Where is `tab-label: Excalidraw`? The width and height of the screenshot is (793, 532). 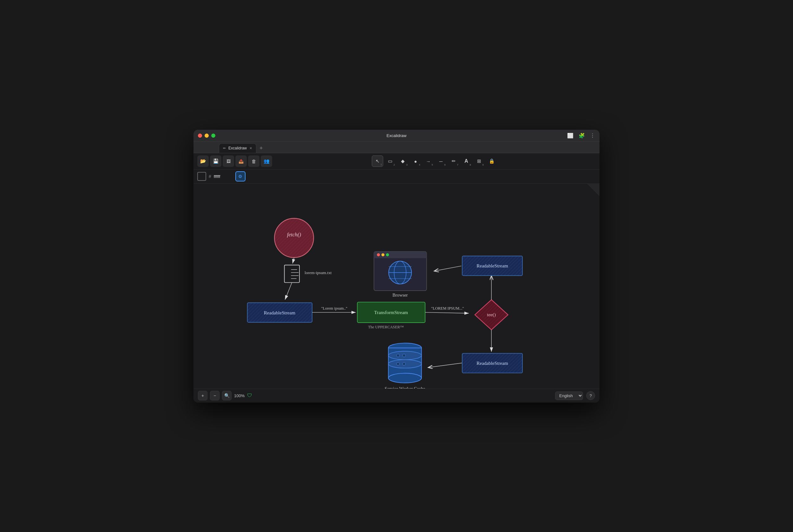
tab-label: Excalidraw is located at coordinates (237, 148).